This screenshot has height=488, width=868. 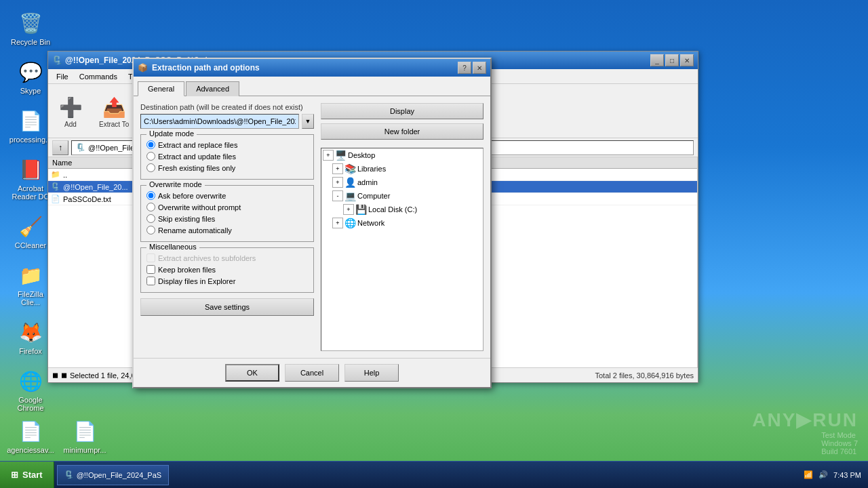 What do you see at coordinates (114, 107) in the screenshot?
I see `extract-to-icon: 📤` at bounding box center [114, 107].